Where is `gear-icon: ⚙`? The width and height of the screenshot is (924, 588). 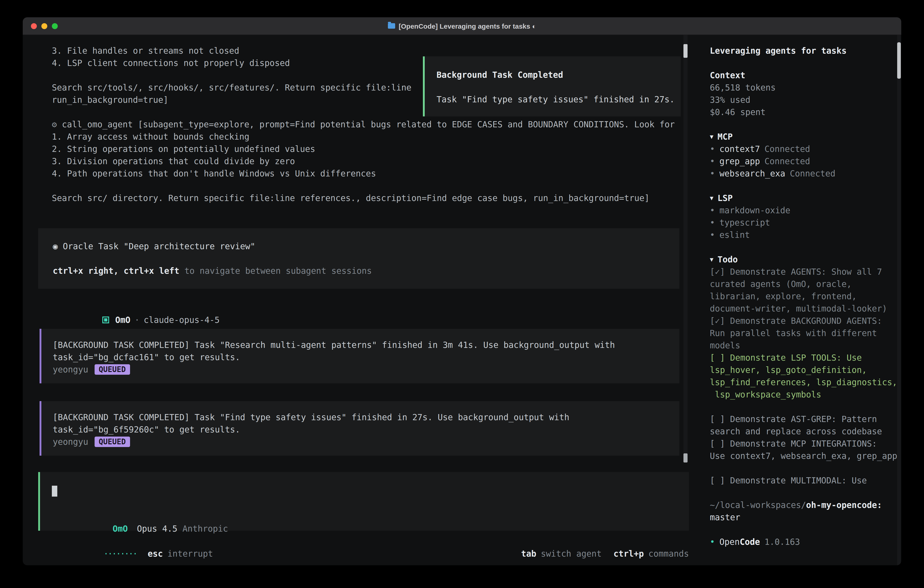
gear-icon: ⚙ is located at coordinates (54, 124).